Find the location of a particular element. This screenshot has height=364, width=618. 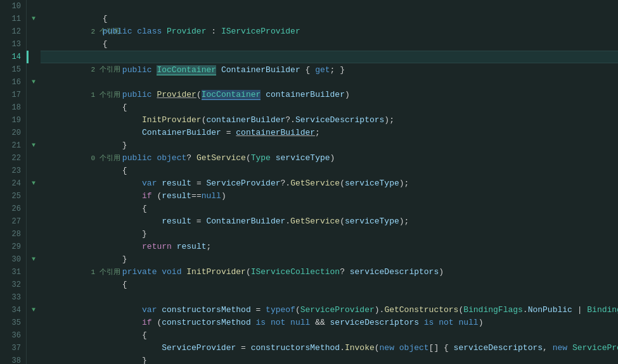

gutter: ▼ ▼ ▼ ▼ is located at coordinates (34, 182).